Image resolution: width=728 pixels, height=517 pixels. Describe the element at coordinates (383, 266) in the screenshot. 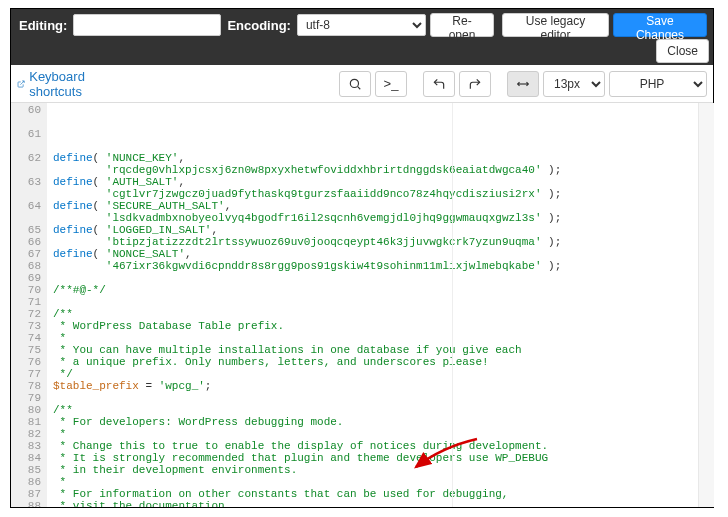

I see `code-line: '467ixr36kgwvdi6cpnddr8s8rgg9pos91gskiw4…` at that location.